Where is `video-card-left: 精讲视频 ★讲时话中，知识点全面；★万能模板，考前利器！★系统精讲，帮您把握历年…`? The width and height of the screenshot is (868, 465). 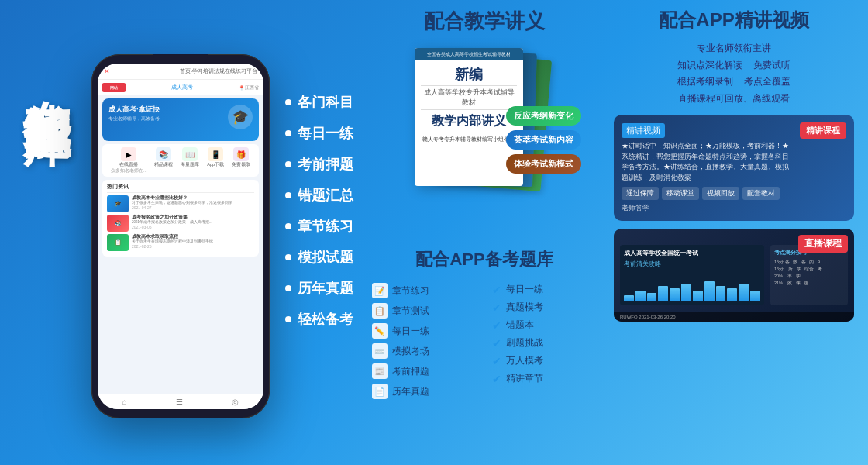 video-card-left: 精讲视频 ★讲时话中，知识点全面；★万能模板，考前利器！★系统精讲，帮您把握历年… is located at coordinates (708, 167).